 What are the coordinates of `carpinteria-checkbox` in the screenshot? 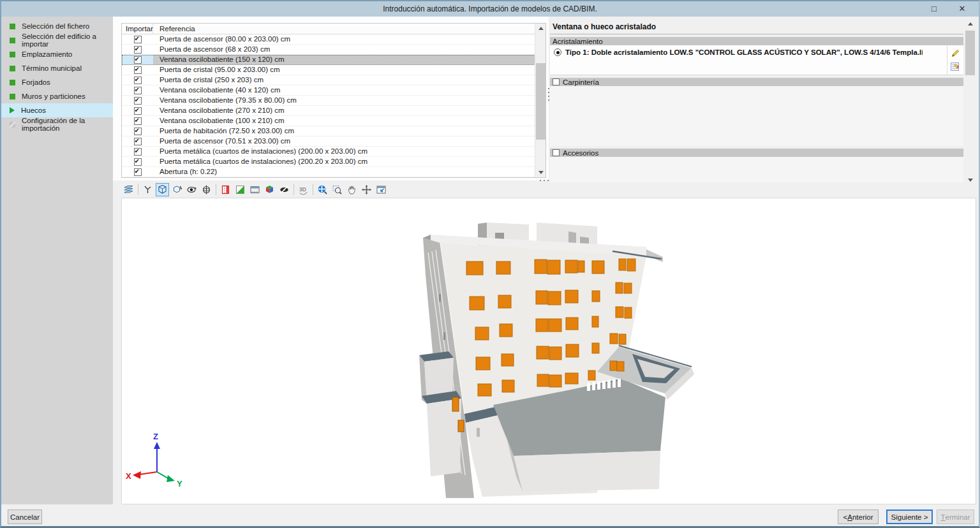 It's located at (556, 82).